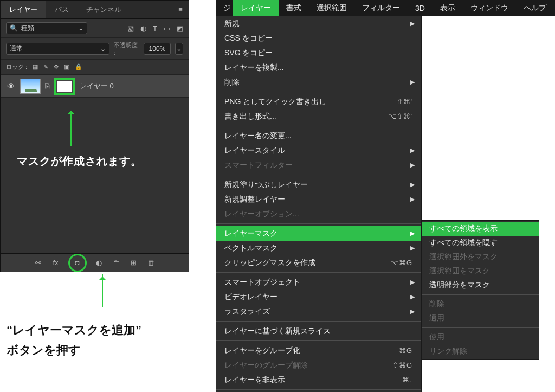  I want to click on shortcut: ⌥⇧⌘', so click(400, 116).